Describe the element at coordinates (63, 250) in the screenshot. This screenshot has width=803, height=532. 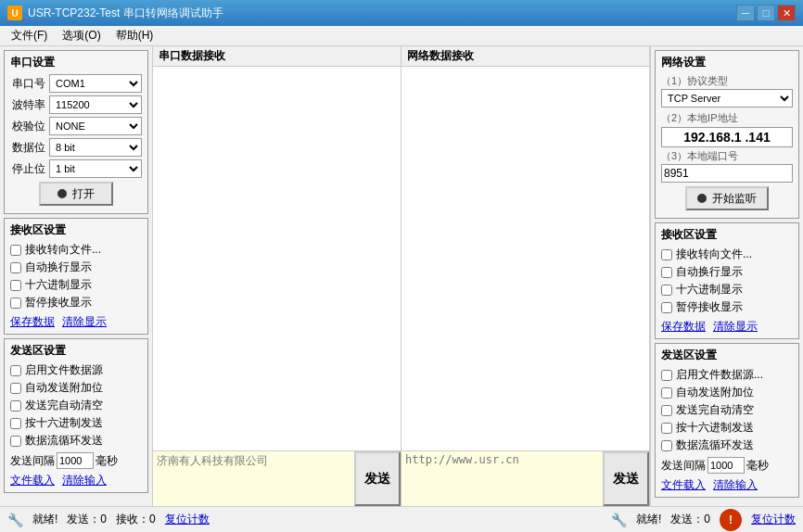
I see `recv-label-0: 接收转向文件...` at that location.